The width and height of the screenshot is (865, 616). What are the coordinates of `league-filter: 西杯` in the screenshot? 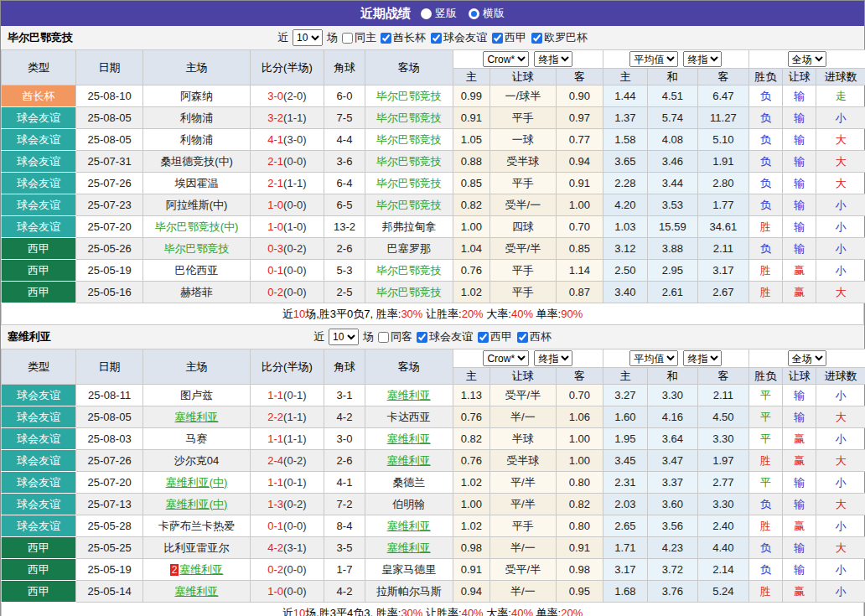 It's located at (535, 337).